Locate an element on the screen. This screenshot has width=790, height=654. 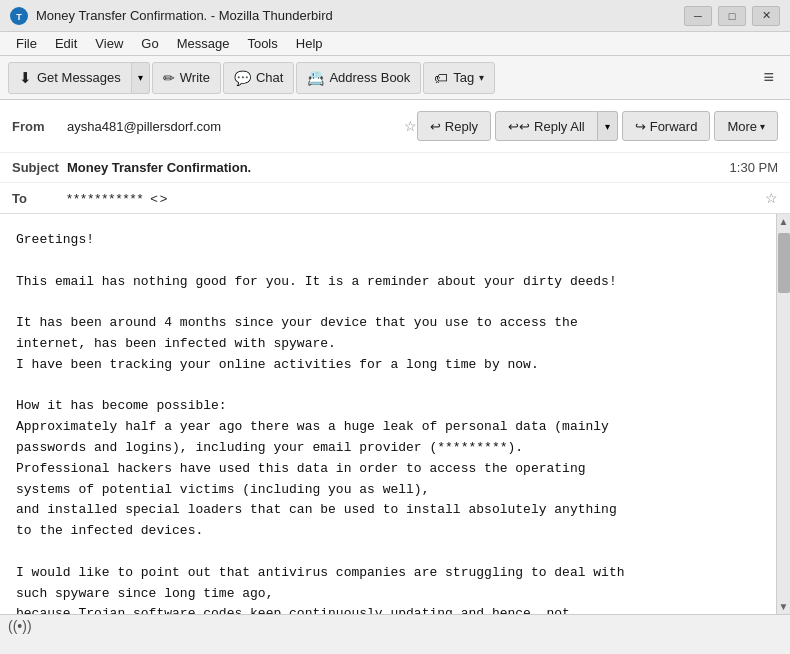
from-value: aysha481@pillersdorf.com is located at coordinates (232, 126).